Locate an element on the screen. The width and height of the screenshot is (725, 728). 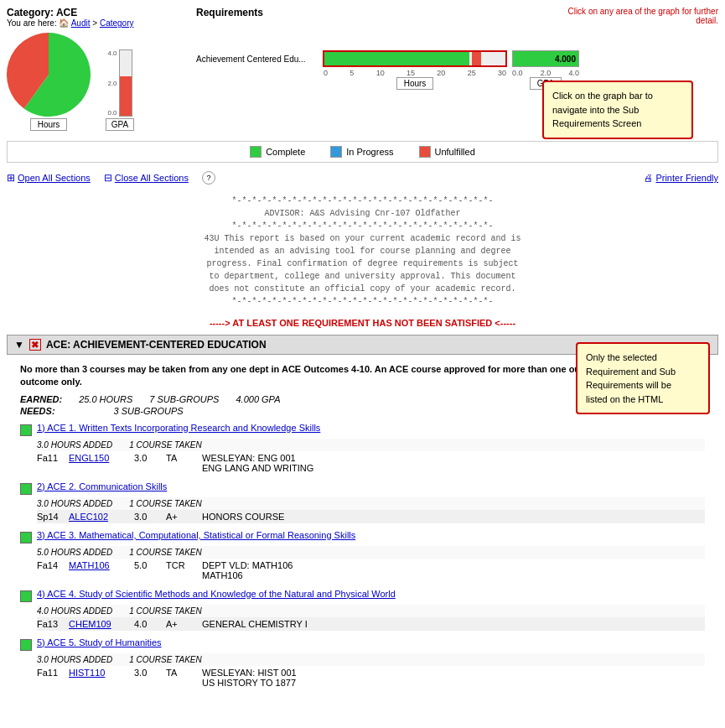
sub-req-5: 5) ACE 5. Study of Humanities 3.0 HOURS … is located at coordinates (362, 663).